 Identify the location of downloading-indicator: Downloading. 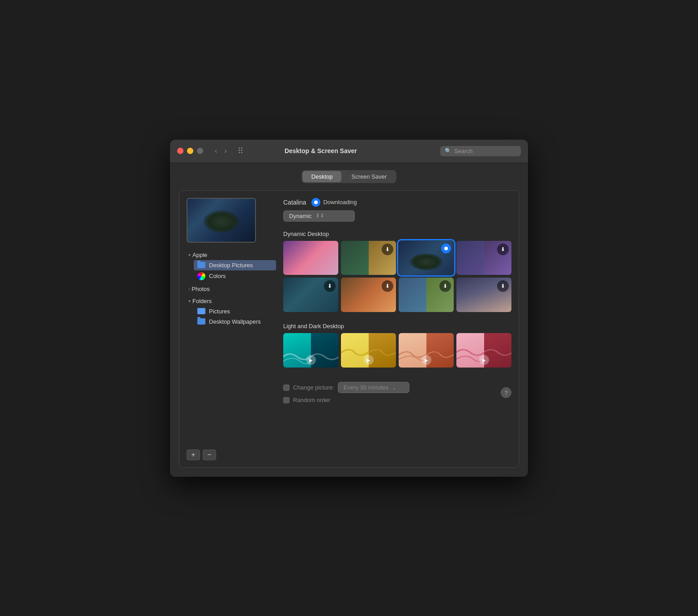
(334, 202).